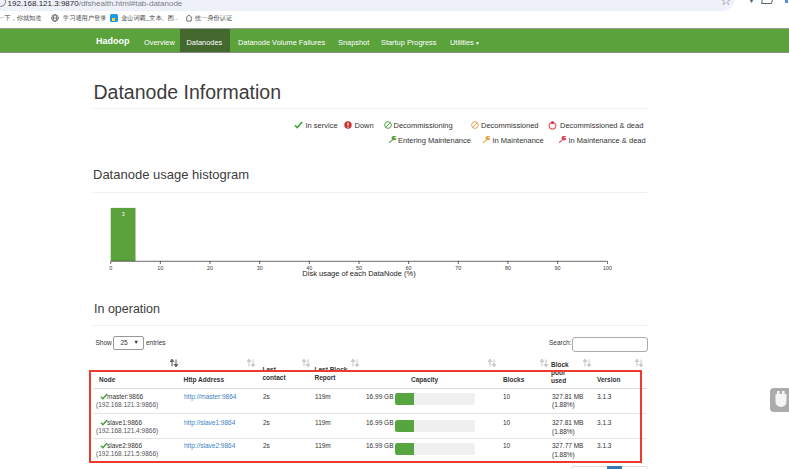 The image size is (789, 469). Describe the element at coordinates (508, 268) in the screenshot. I see `svg-text: 80` at that location.